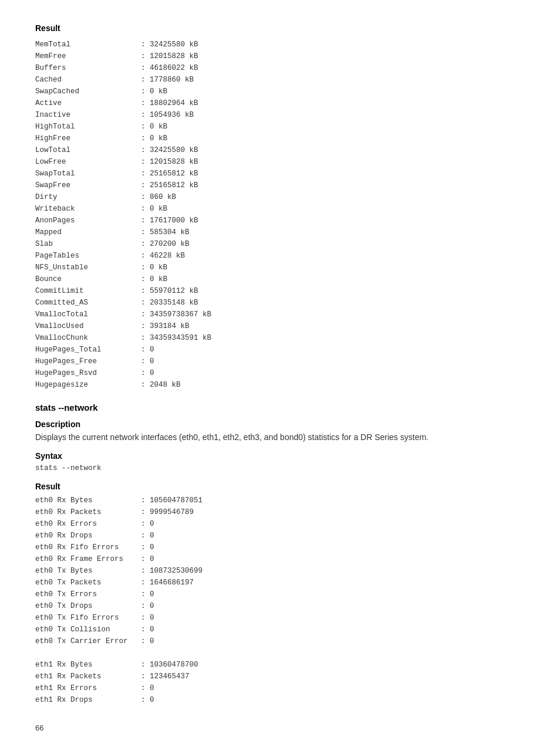  Describe the element at coordinates (280, 456) in the screenshot. I see `syntax-heading: Syntax` at that location.